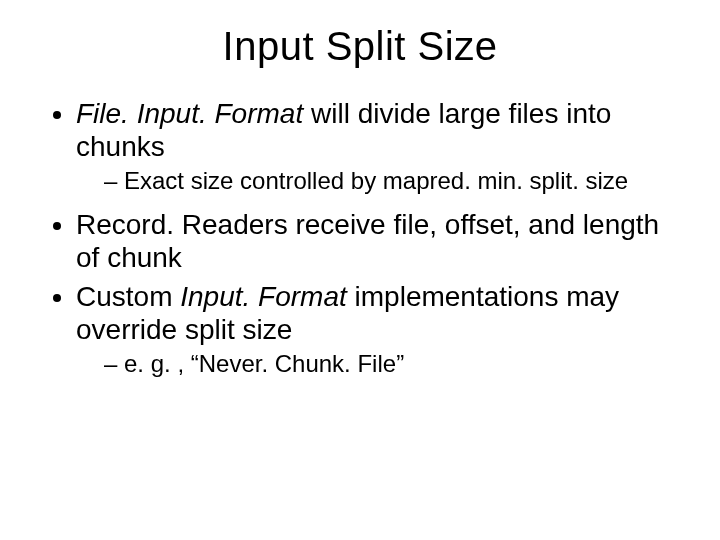 This screenshot has width=720, height=540. I want to click on bullet-2: Record. Readers receive file, offset, an…, so click(378, 241).